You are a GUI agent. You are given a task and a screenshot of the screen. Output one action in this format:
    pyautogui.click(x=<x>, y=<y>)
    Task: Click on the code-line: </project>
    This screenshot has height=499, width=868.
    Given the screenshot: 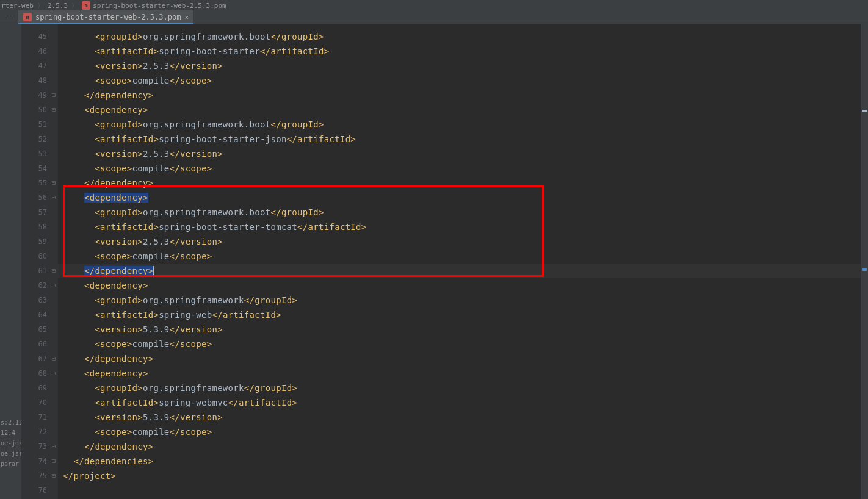 What is the action you would take?
    pyautogui.click(x=459, y=476)
    